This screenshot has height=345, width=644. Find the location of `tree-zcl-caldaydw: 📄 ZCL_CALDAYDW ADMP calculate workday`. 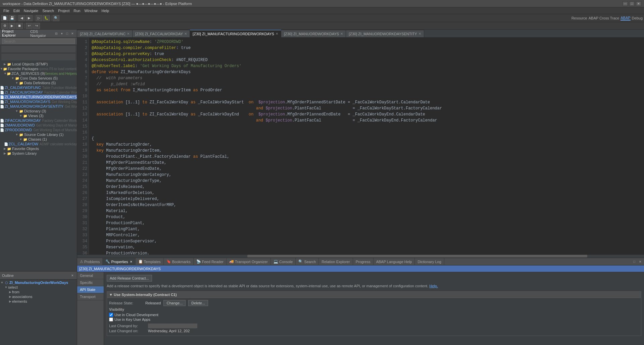

tree-zcl-caldaydw: 📄 ZCL_CALDAYDW ADMP calculate workday is located at coordinates (38, 144).